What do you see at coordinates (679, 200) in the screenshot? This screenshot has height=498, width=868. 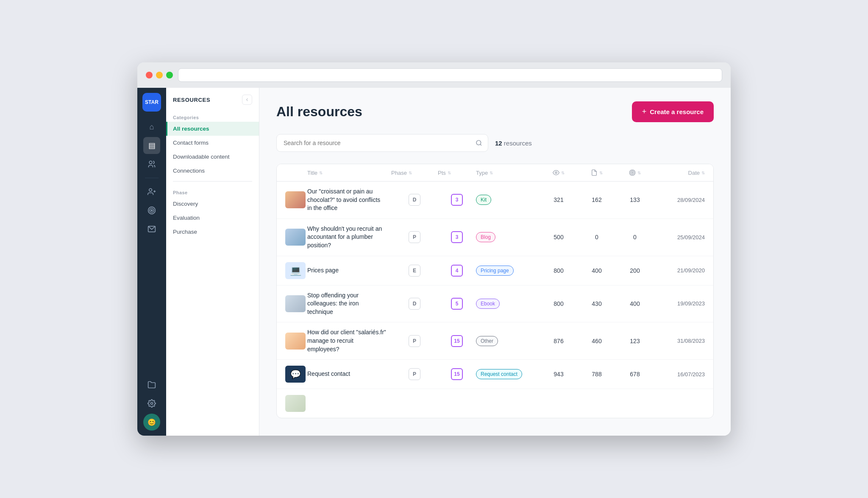 I see `row-date: 28/09/2024` at bounding box center [679, 200].